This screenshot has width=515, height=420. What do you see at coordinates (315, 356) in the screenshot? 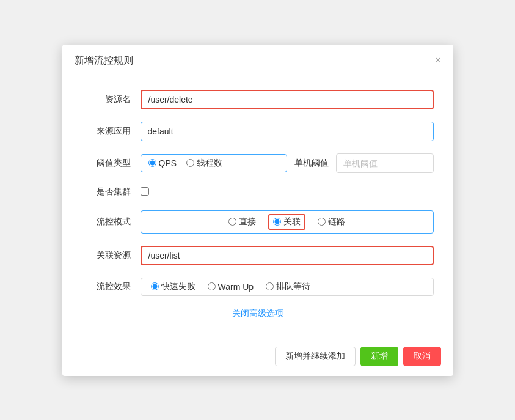
I see `add-continue-button: 新增并继续添加` at bounding box center [315, 356].